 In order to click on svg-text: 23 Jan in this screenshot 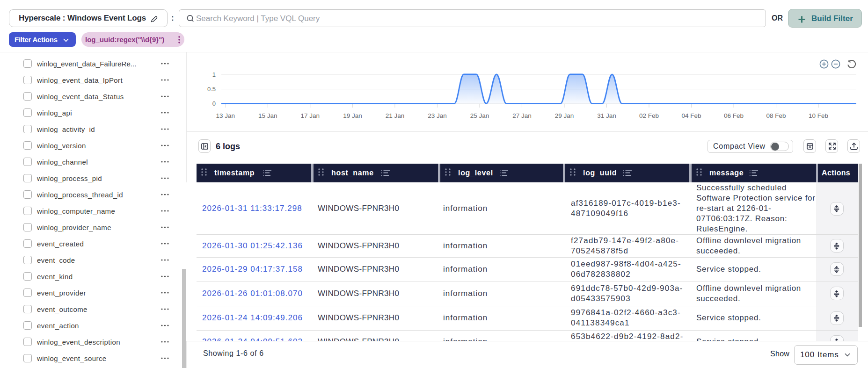, I will do `click(437, 116)`.